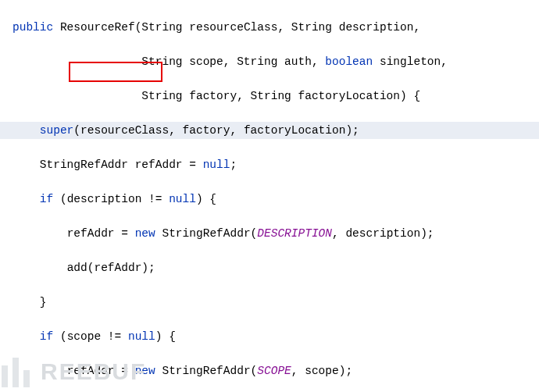  I want to click on keyword-boolean: boolean, so click(348, 62).